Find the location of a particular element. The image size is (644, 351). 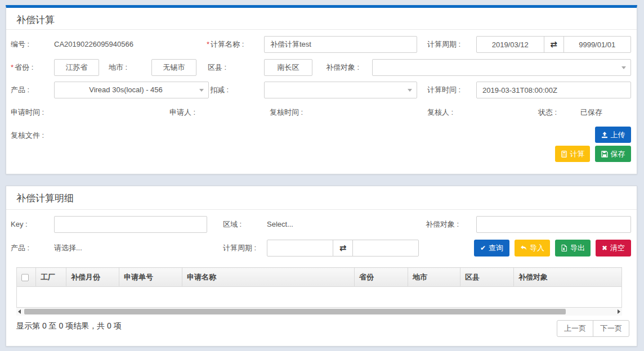

calc-name-label: *计算名称 : is located at coordinates (225, 44).